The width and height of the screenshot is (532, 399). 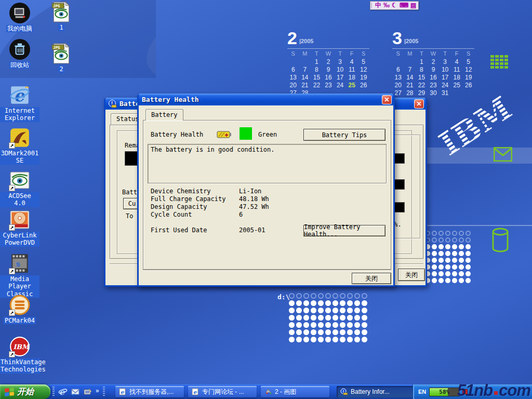 I want to click on task-label: Battery Infor..., so click(x=370, y=392).